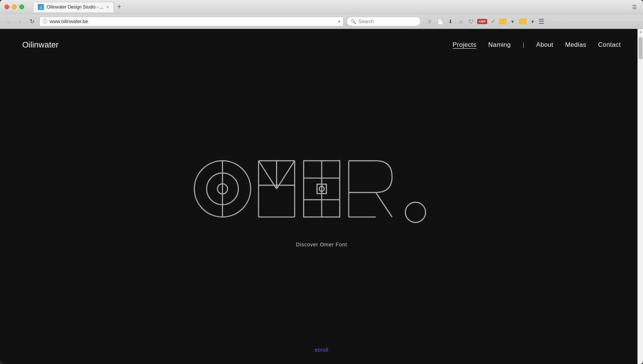 Image resolution: width=643 pixels, height=364 pixels. Describe the element at coordinates (8, 22) in the screenshot. I see `back-button: ‹` at that location.